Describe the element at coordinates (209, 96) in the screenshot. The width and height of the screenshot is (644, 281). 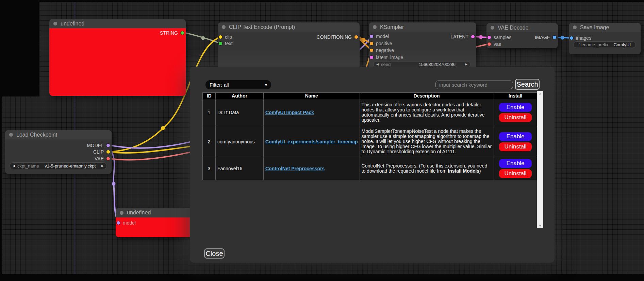
I see `column-header-id: ID` at that location.